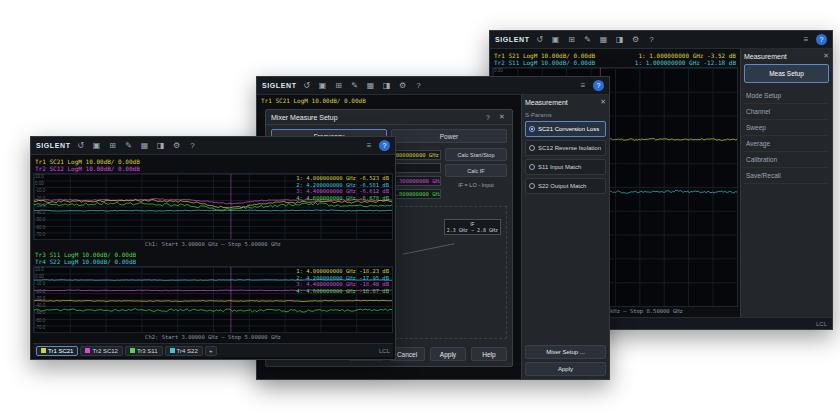 This screenshot has height=420, width=840. What do you see at coordinates (86, 262) in the screenshot?
I see `trace-label: Tr4 S22 LogM 10.00dB/ 0.00dB` at bounding box center [86, 262].